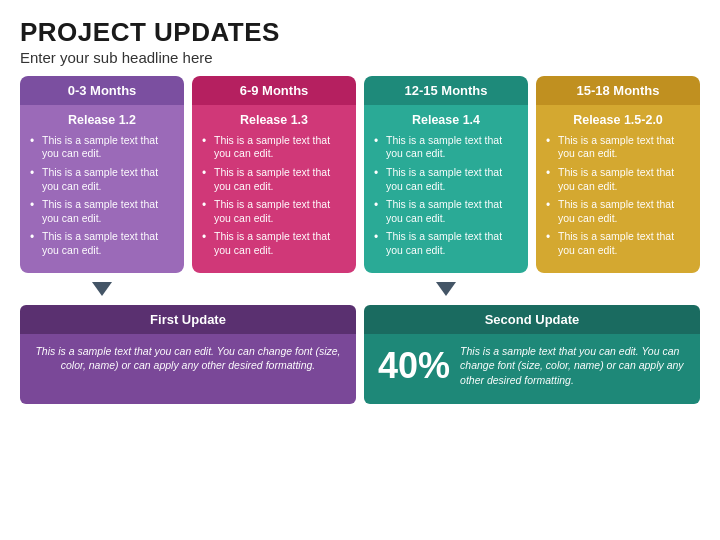  Describe the element at coordinates (102, 189) in the screenshot. I see `col1-body: Release 1.2 This is a sample text that y…` at that location.